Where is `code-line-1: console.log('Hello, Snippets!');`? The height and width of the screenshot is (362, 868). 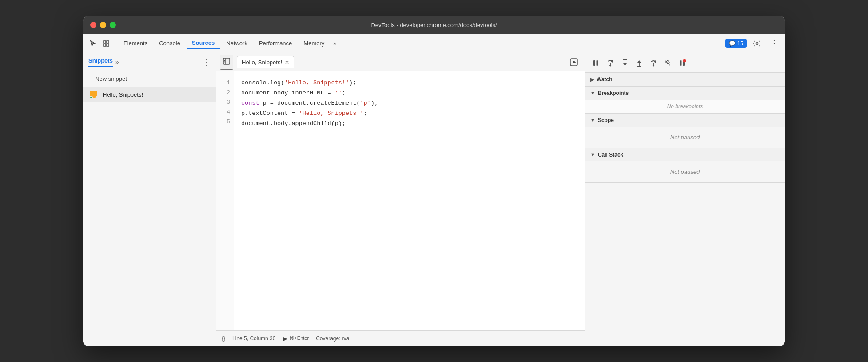
code-line-1: console.log('Hello, Snippets!'); is located at coordinates (299, 83).